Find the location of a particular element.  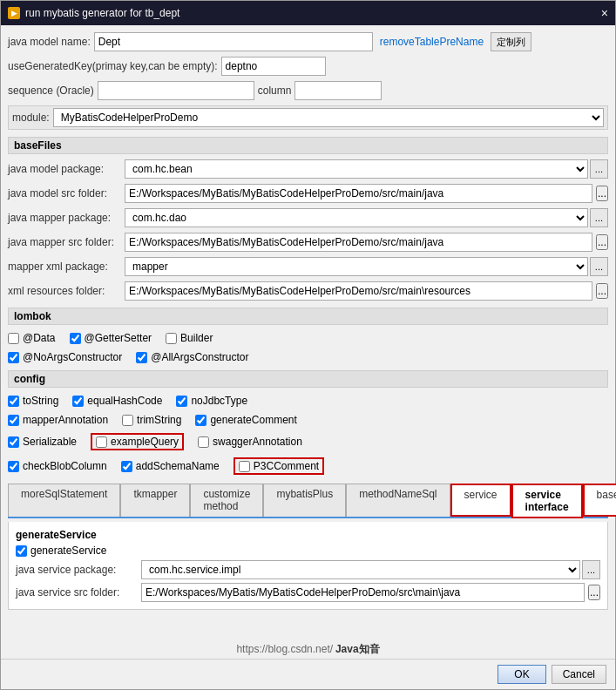

lombok-all-args-item: @AllArgsConstructor is located at coordinates (192, 357).